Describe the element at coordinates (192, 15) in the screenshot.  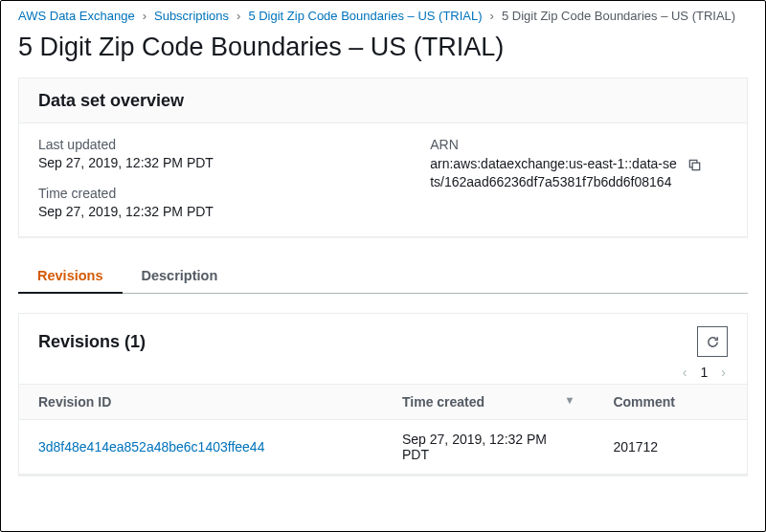
I see `breadcrumb-link: Subscriptions` at that location.